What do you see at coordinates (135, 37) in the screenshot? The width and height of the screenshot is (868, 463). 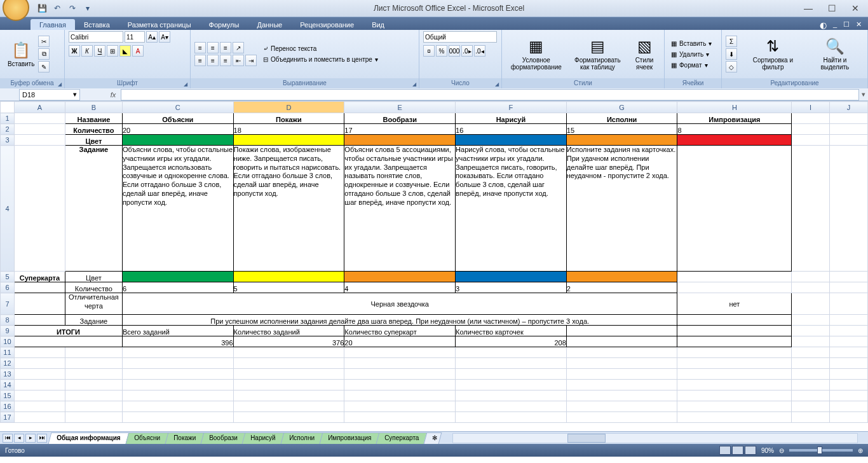 I see `font-size-combo` at bounding box center [135, 37].